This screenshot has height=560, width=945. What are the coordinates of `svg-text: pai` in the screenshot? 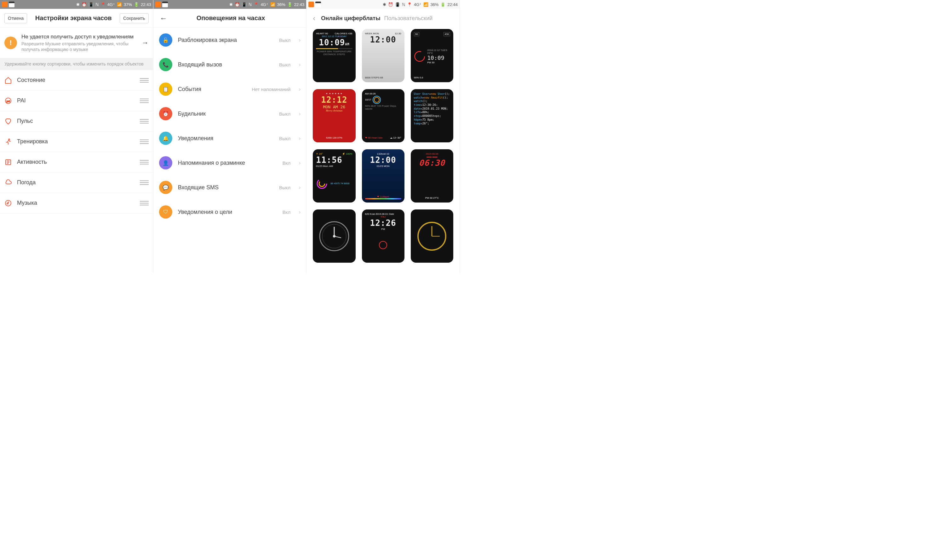 It's located at (8, 101).